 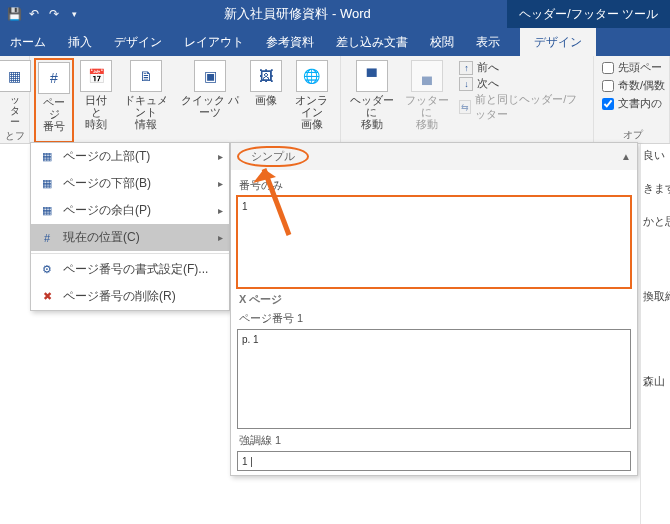 What do you see at coordinates (47, 297) in the screenshot?
I see `remove-icon: ✖` at bounding box center [47, 297].